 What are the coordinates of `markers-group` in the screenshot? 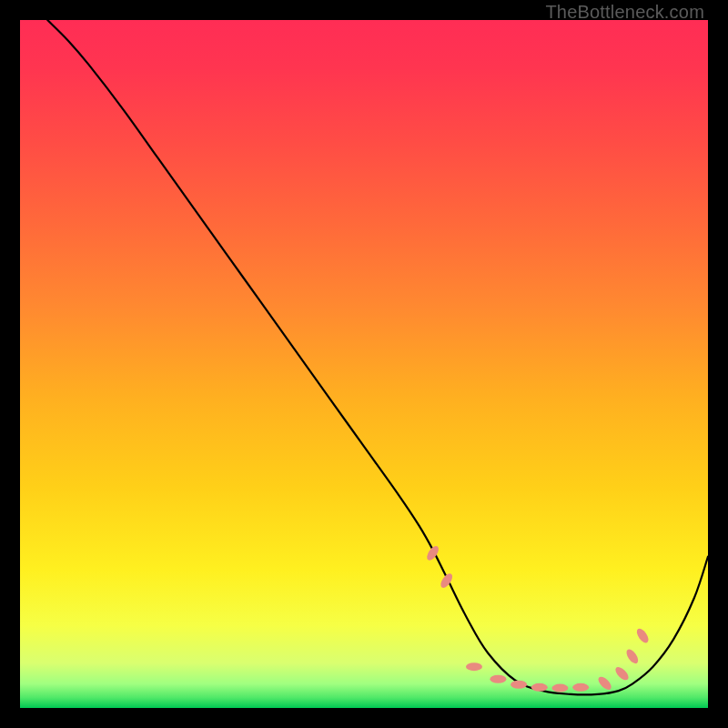 It's located at (538, 619).